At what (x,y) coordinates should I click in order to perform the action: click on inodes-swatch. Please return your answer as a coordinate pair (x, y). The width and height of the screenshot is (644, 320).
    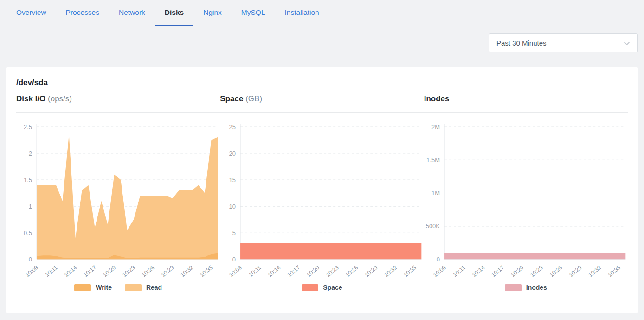
    Looking at the image, I should click on (513, 288).